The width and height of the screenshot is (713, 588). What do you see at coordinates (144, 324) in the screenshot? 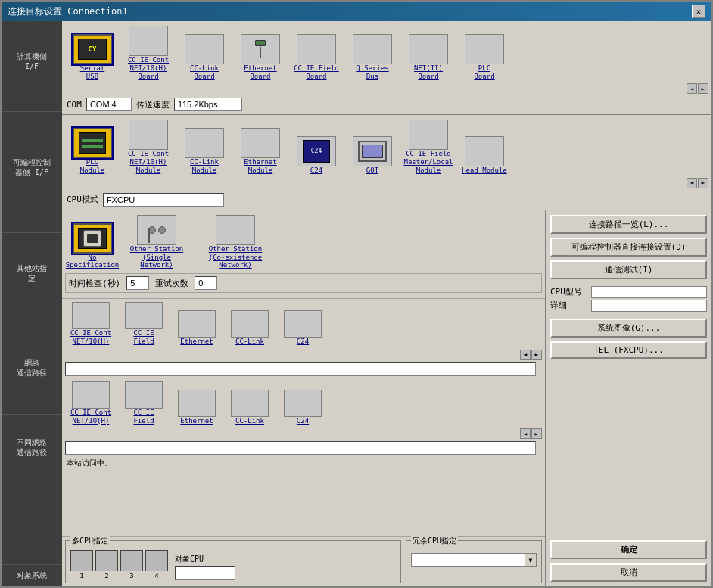
I see `net-cc-ie-field: CC IEField` at bounding box center [144, 324].